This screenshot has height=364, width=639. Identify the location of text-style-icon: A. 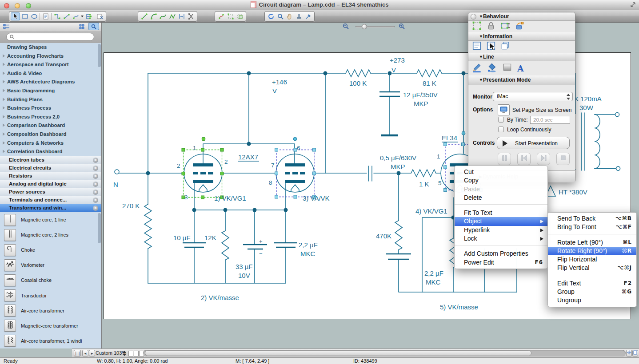
(521, 68).